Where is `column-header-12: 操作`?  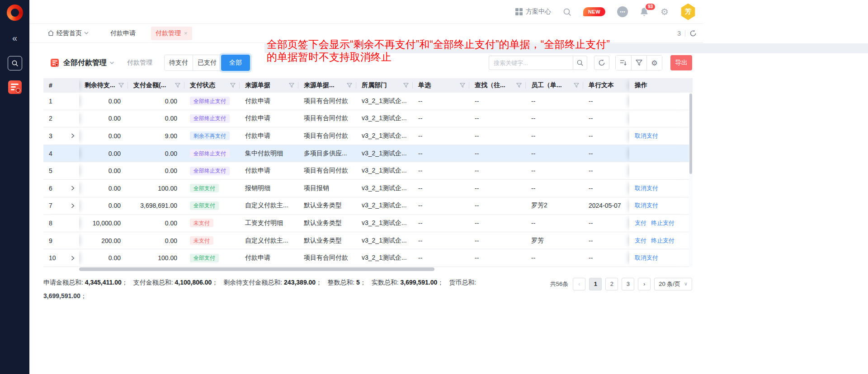 column-header-12: 操作 is located at coordinates (659, 85).